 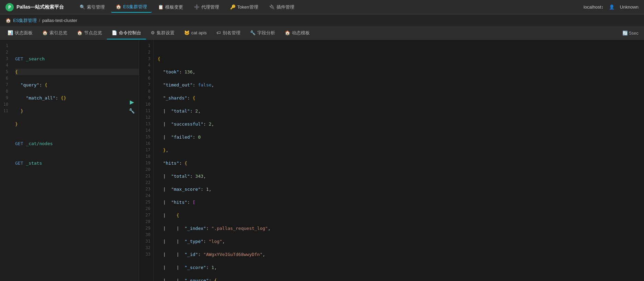 I want to click on nav-template-change: 📋 模板变更, so click(x=170, y=7).